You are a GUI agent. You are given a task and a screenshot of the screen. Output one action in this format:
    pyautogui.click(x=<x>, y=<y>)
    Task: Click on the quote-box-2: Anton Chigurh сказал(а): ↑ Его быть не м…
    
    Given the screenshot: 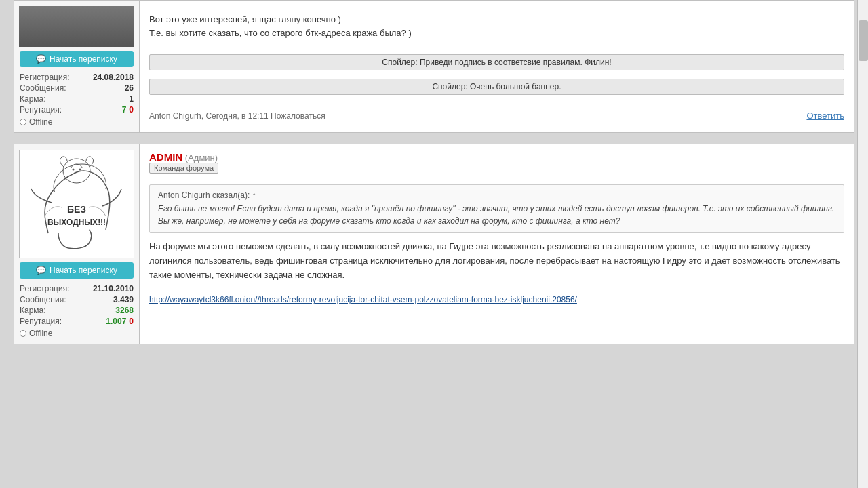 What is the action you would take?
    pyautogui.click(x=496, y=209)
    